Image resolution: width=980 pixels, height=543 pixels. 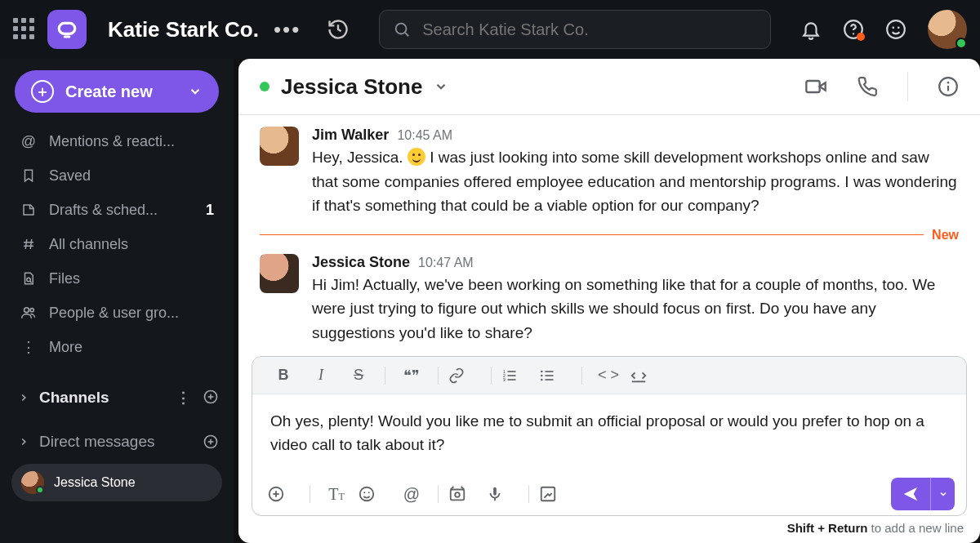 What do you see at coordinates (609, 87) in the screenshot?
I see `chat-header: Jessica Stone` at bounding box center [609, 87].